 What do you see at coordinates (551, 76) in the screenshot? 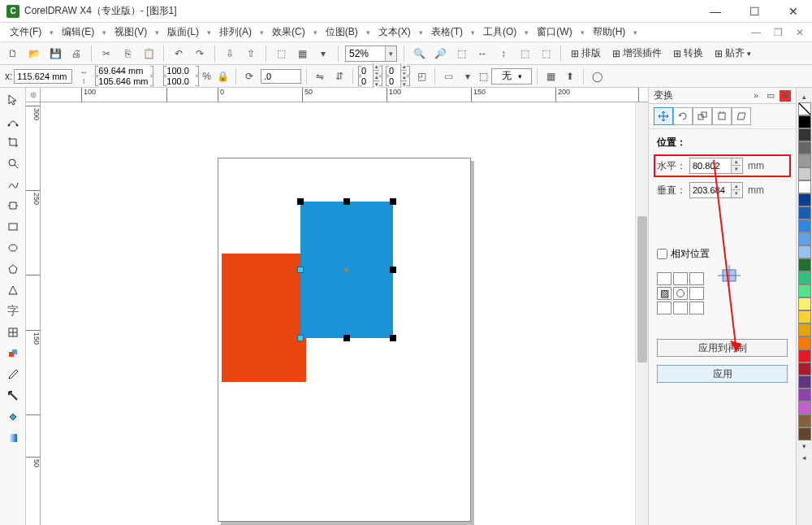
I see `wrap-text-icon: ▦` at bounding box center [551, 76].